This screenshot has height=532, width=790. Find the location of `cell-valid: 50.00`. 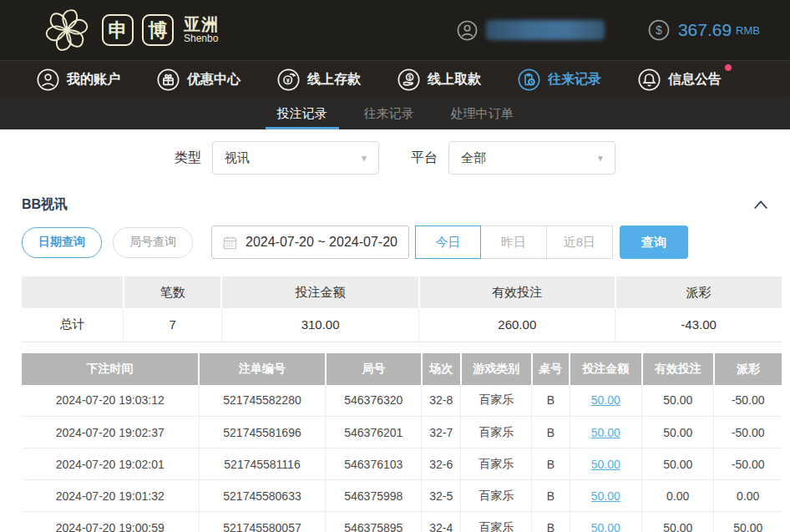

cell-valid: 50.00 is located at coordinates (678, 522).